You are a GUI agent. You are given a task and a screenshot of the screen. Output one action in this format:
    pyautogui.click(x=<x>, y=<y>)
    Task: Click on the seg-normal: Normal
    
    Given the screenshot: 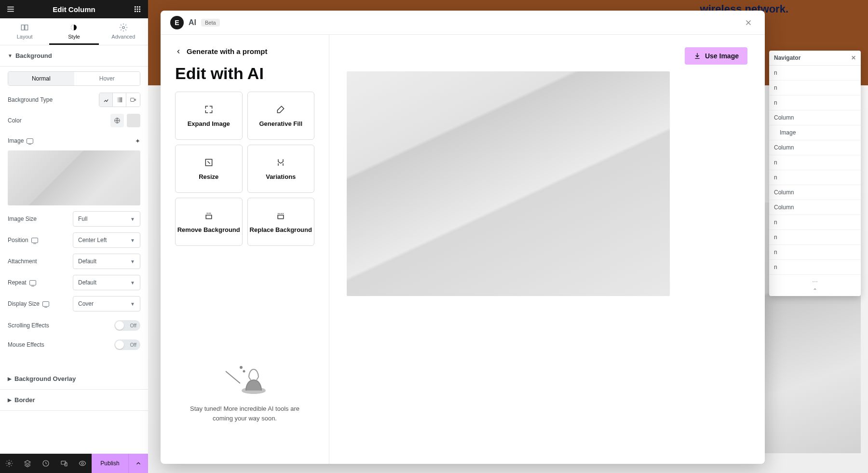 What is the action you would take?
    pyautogui.click(x=41, y=79)
    